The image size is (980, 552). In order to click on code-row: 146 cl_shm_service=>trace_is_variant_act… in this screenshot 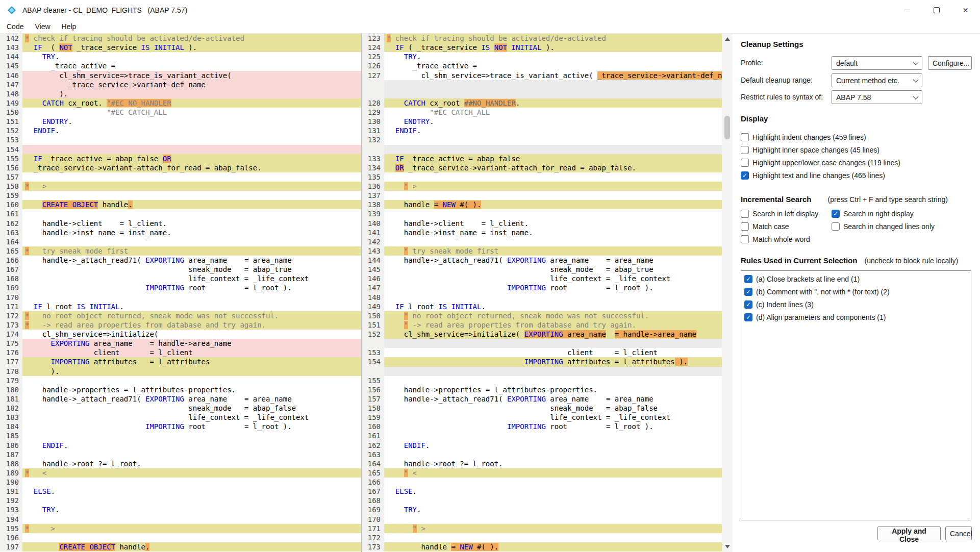, I will do `click(181, 76)`.